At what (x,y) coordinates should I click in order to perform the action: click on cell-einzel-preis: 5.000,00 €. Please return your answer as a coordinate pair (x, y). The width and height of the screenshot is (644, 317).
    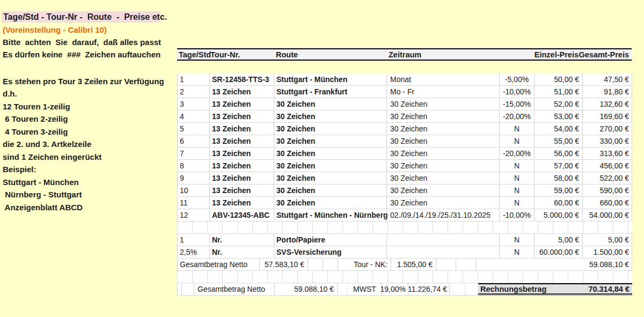
    Looking at the image, I should click on (559, 215).